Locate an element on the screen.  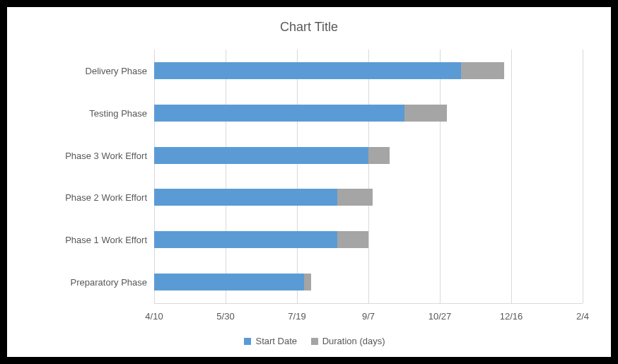
chart-row: Phase 3 Work Effort is located at coordinates (368, 155).